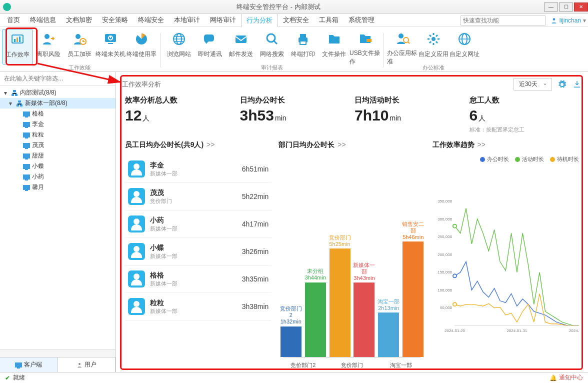 The height and width of the screenshot is (383, 588). Describe the element at coordinates (241, 47) in the screenshot. I see `ribbon-item: 邮件发送` at that location.